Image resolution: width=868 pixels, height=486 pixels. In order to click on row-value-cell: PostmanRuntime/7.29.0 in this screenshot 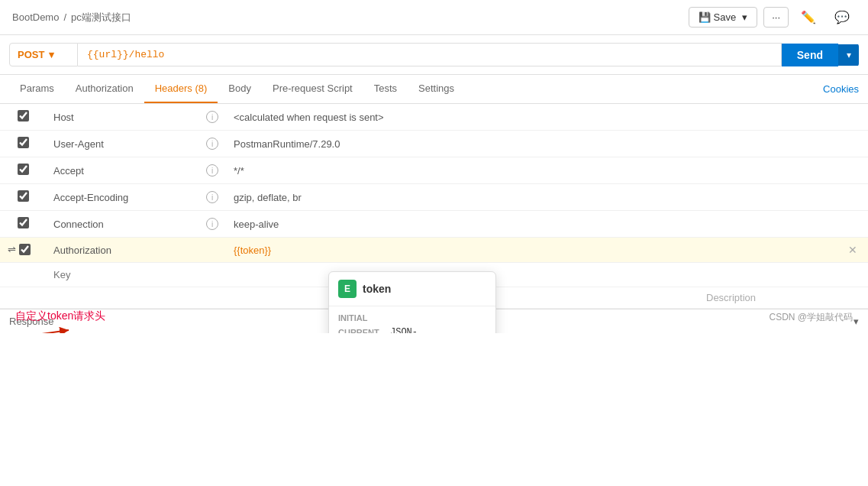, I will do `click(531, 144)`.